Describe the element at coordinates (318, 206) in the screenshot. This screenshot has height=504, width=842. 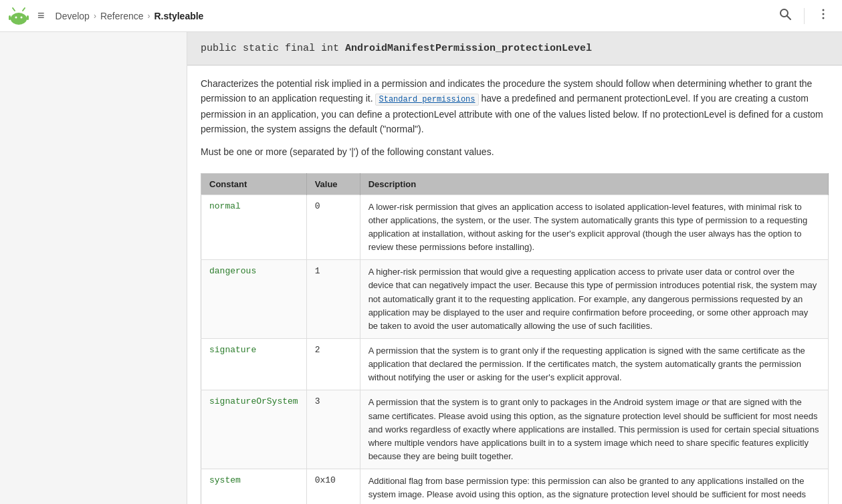
I see `constant-value-normal: 0` at that location.